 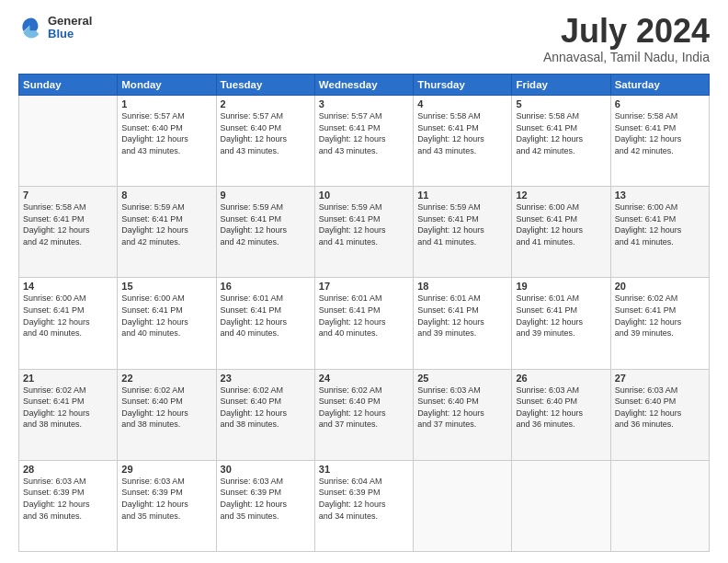 I want to click on table-row: 25Sunrise: 6:03 AM Sunset: 6:40 PM Dayli…, so click(x=463, y=414).